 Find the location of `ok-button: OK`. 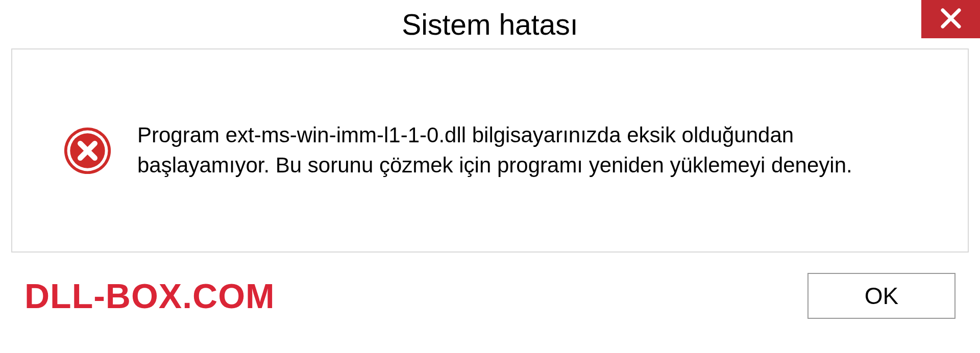

ok-button: OK is located at coordinates (881, 296).